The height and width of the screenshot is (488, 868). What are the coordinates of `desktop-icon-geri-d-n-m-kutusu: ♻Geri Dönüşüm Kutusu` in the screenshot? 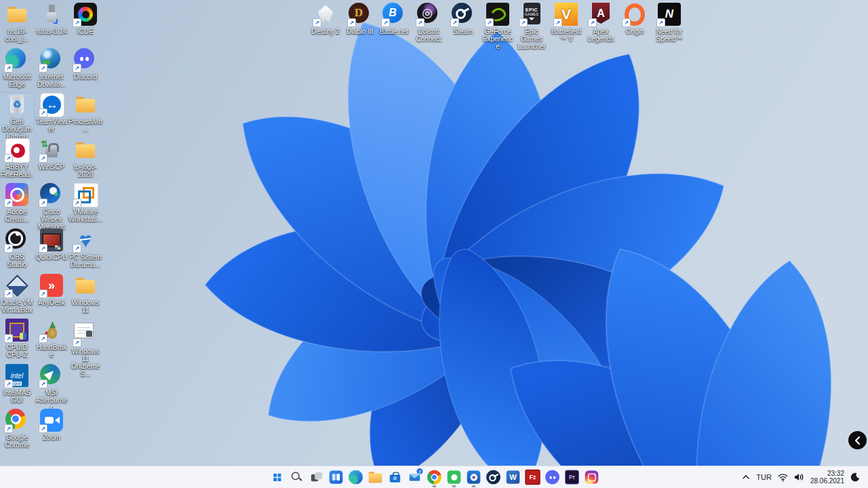 It's located at (17, 117).